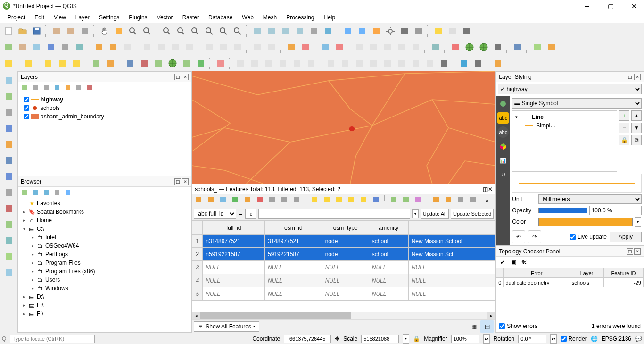 The height and width of the screenshot is (344, 644). What do you see at coordinates (215, 214) in the screenshot?
I see `filter-field-select: abc full_id` at bounding box center [215, 214].